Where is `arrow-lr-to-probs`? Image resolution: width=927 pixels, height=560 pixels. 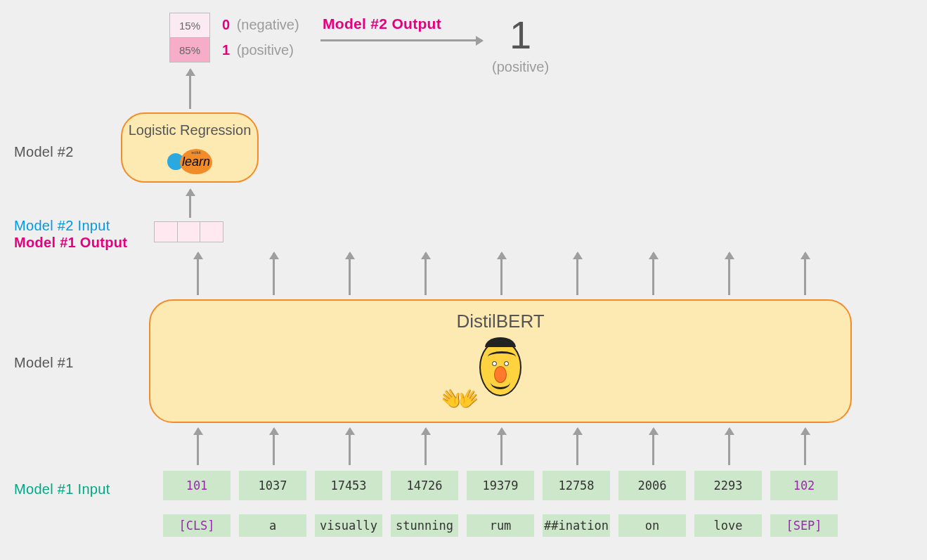
arrow-lr-to-probs is located at coordinates (190, 89).